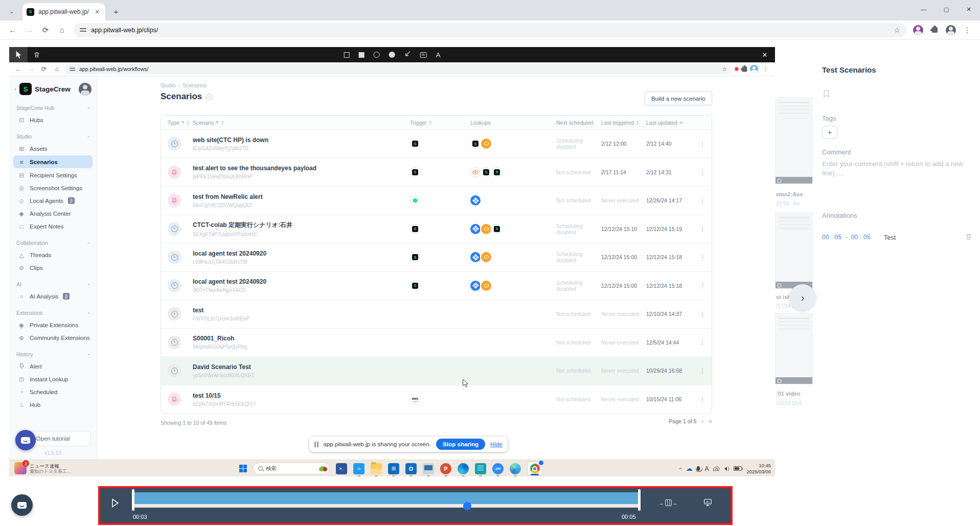  Describe the element at coordinates (302, 140) in the screenshot. I see `scenario-title: web site(CTC HP) is down` at that location.